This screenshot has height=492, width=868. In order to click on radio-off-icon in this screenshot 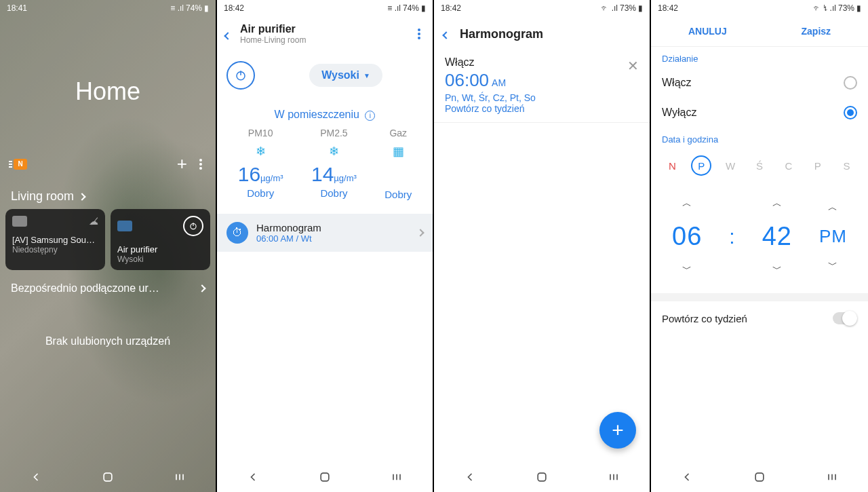, I will do `click(850, 83)`.